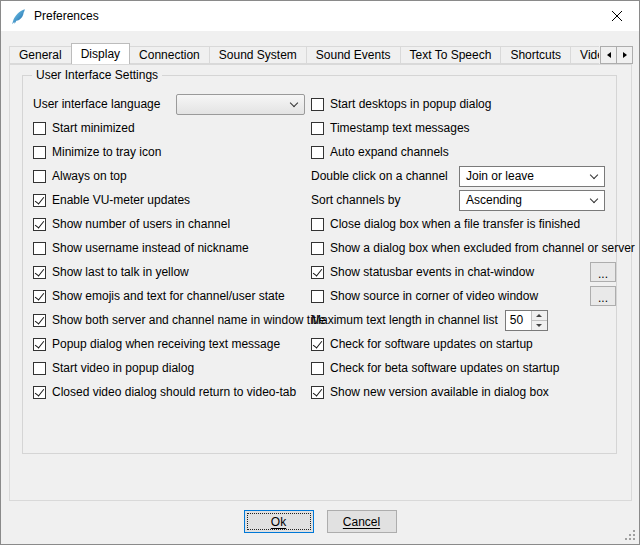  Describe the element at coordinates (320, 16) in the screenshot. I see `titlebar: Preferences` at that location.